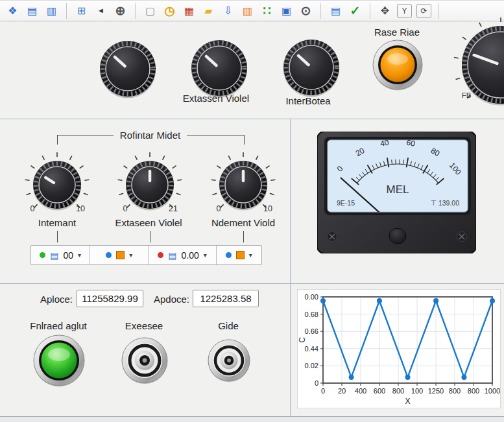  What do you see at coordinates (119, 255) in the screenshot?
I see `legend-cell-2: ▾` at bounding box center [119, 255].